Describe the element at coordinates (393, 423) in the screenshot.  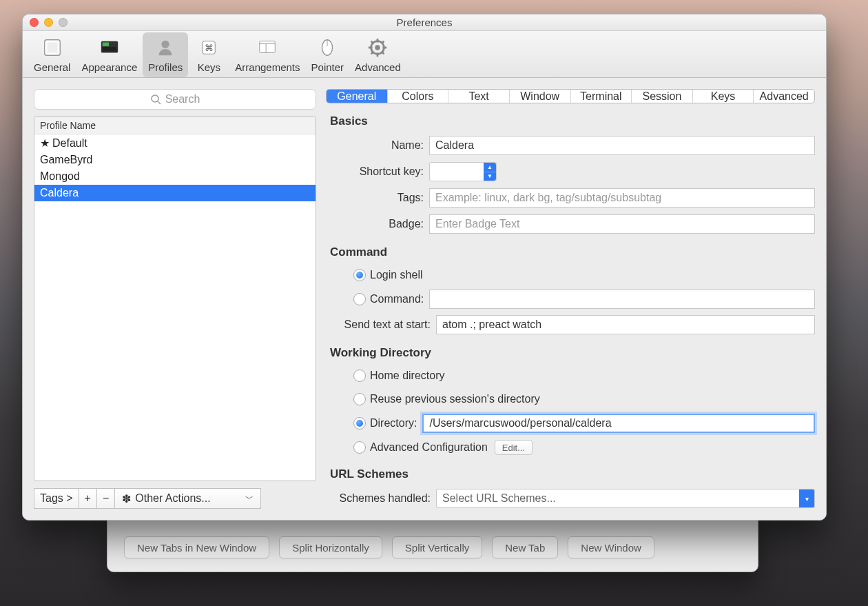
I see `radio-label: Directory:` at that location.